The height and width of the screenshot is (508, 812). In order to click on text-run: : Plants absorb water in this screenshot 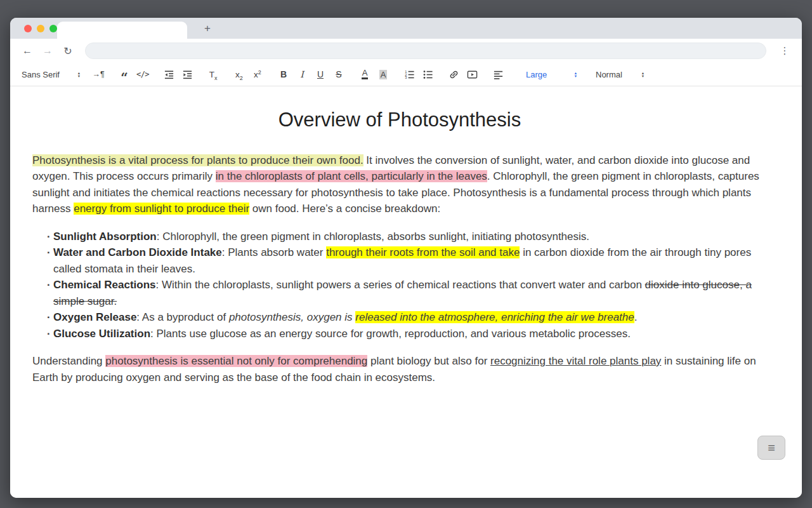, I will do `click(274, 253)`.